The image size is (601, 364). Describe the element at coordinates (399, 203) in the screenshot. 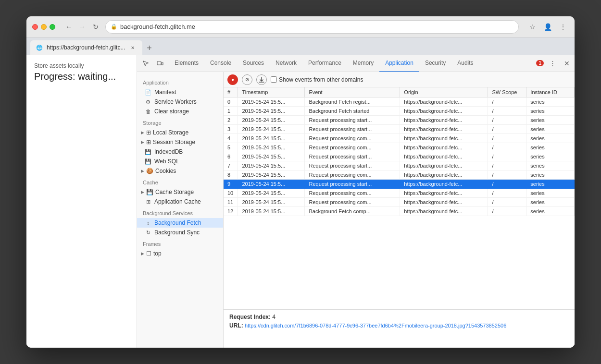

I see `table-row: 112019-05-24 15:5...Request processing c…` at that location.